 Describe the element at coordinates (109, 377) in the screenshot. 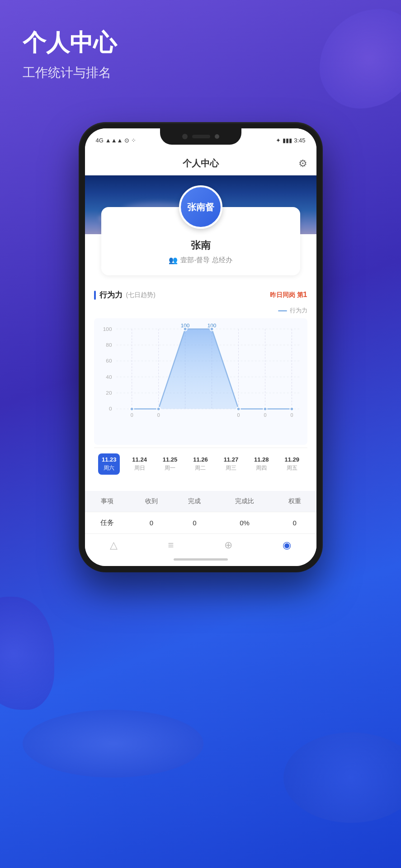

I see `svg-text: 40` at that location.